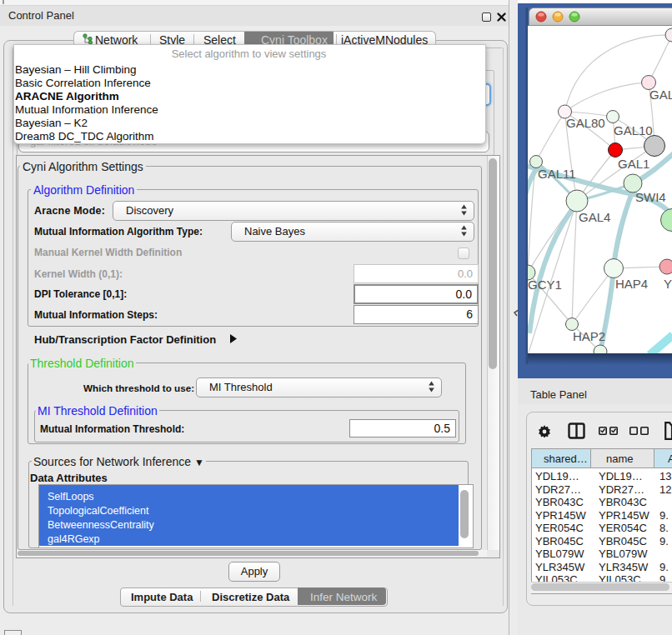 The height and width of the screenshot is (635, 672). What do you see at coordinates (545, 285) in the screenshot?
I see `svg-text: GCY1` at bounding box center [545, 285].